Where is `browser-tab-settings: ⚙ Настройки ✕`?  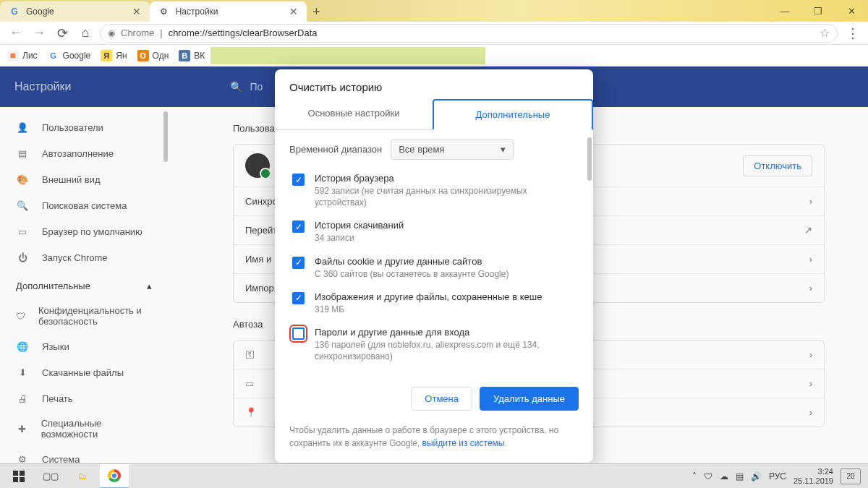 browser-tab-settings: ⚙ Настройки ✕ is located at coordinates (229, 12).